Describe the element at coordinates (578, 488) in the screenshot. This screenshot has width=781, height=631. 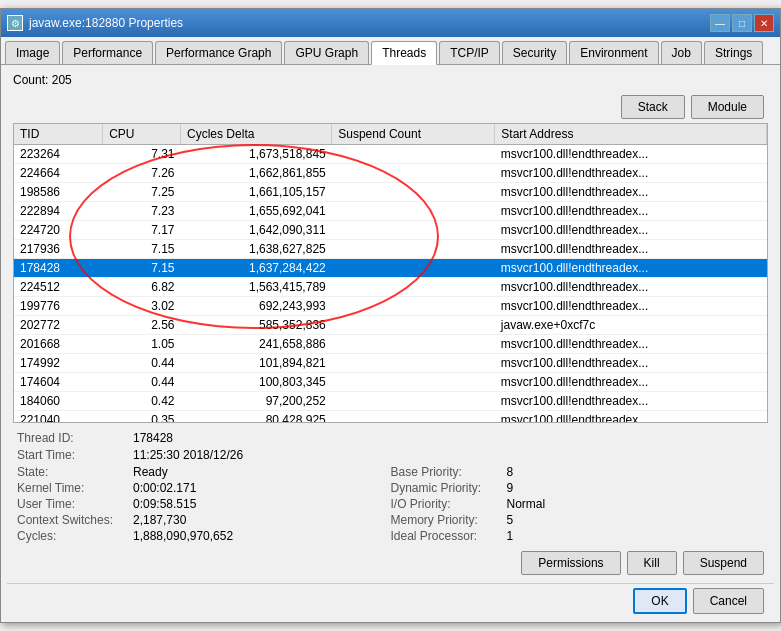
I see `dynamic-priority-row: Dynamic Priority: 9` at that location.